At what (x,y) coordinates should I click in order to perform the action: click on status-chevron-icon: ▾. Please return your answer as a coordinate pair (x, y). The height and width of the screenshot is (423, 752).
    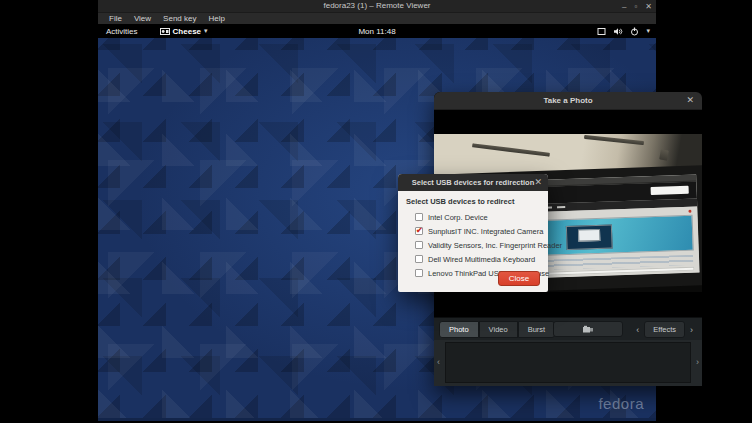
    Looking at the image, I should click on (648, 31).